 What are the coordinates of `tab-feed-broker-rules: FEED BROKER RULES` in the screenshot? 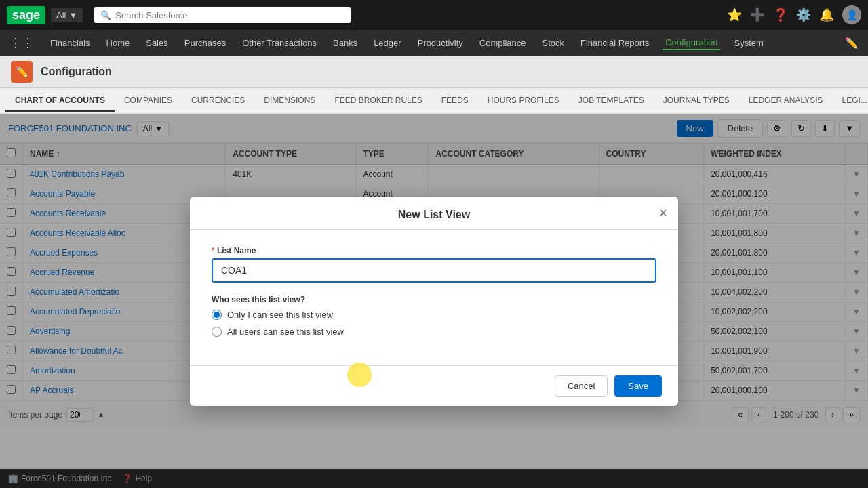 It's located at (378, 101).